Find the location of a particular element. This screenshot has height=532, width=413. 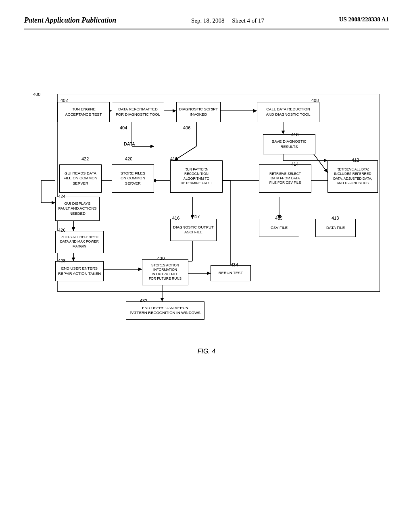

ref-432: 432 is located at coordinates (144, 301).